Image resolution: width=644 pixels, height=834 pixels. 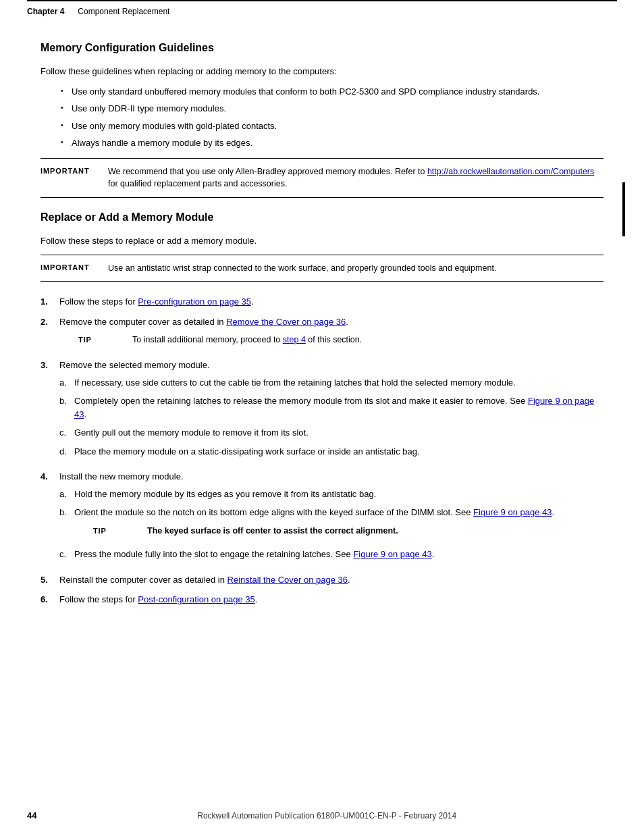 I want to click on important-box-1: IMPORTANT We recommend that you use only…, so click(x=322, y=178).